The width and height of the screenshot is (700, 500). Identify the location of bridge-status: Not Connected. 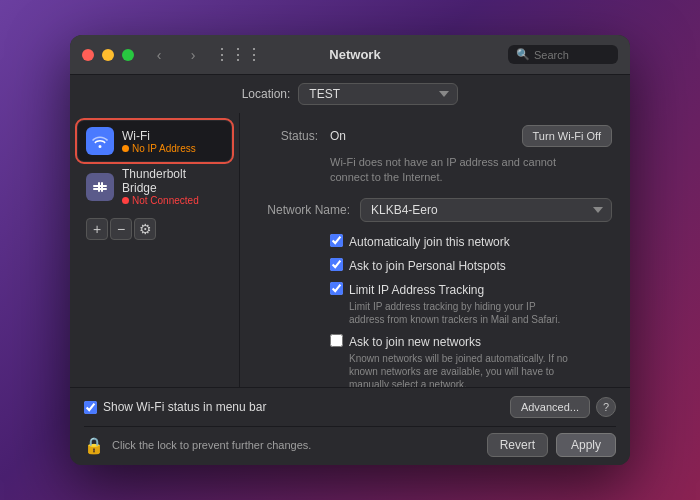
(172, 200).